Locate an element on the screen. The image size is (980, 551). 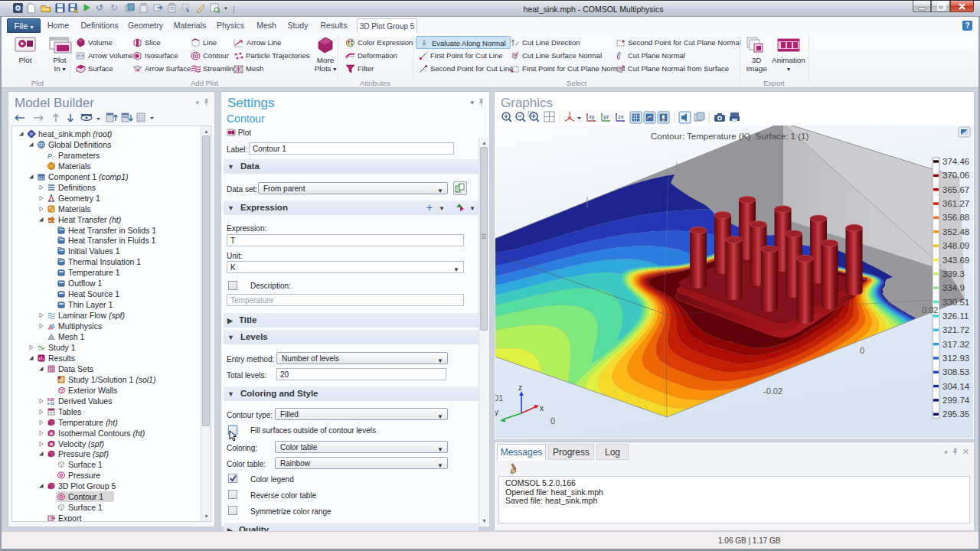
svg-text: e-12 is located at coordinates (51, 403).